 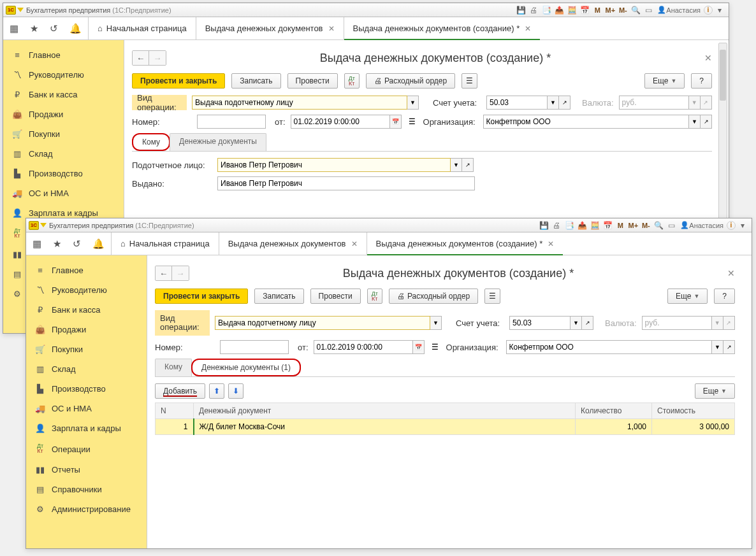 I want to click on cell-doc: Ж/Д билет Москва-Сочи, so click(x=385, y=427).